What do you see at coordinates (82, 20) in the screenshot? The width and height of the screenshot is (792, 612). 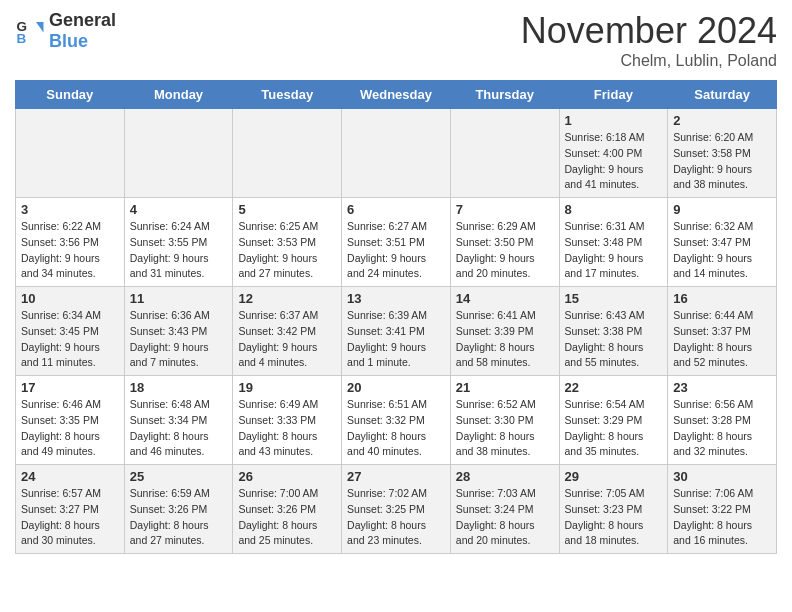 I see `logo-general: General` at bounding box center [82, 20].